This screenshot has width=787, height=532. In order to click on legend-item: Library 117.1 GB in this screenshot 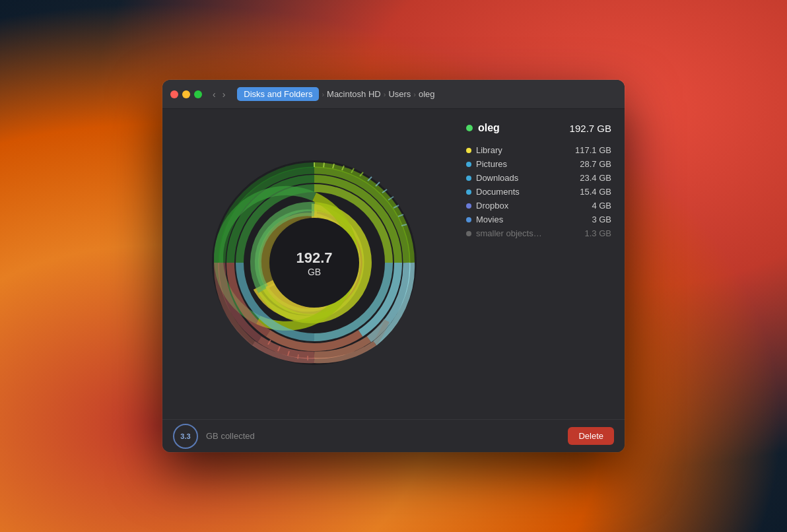, I will do `click(539, 150)`.